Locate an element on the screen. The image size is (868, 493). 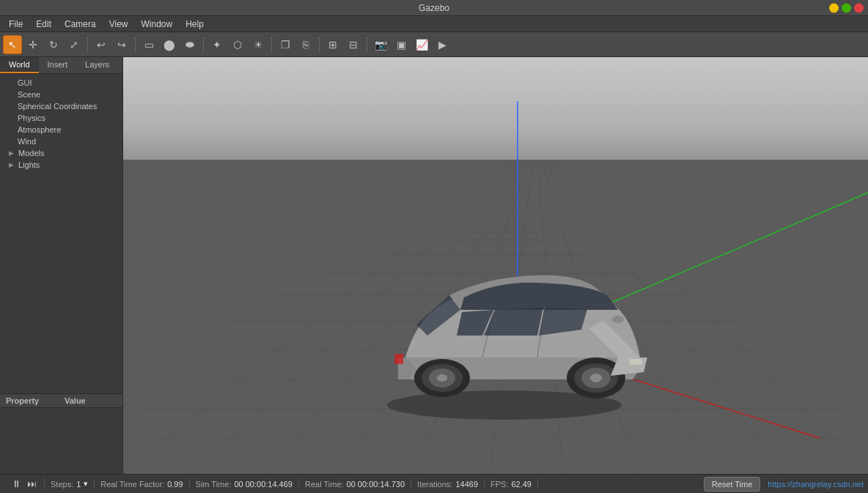
property-col: Property is located at coordinates (29, 401).